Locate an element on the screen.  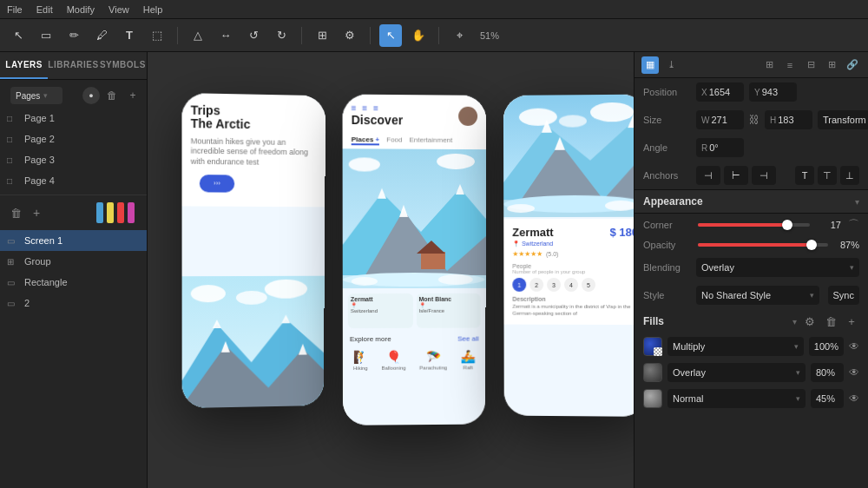
tool-triangle: △ is located at coordinates (198, 36).